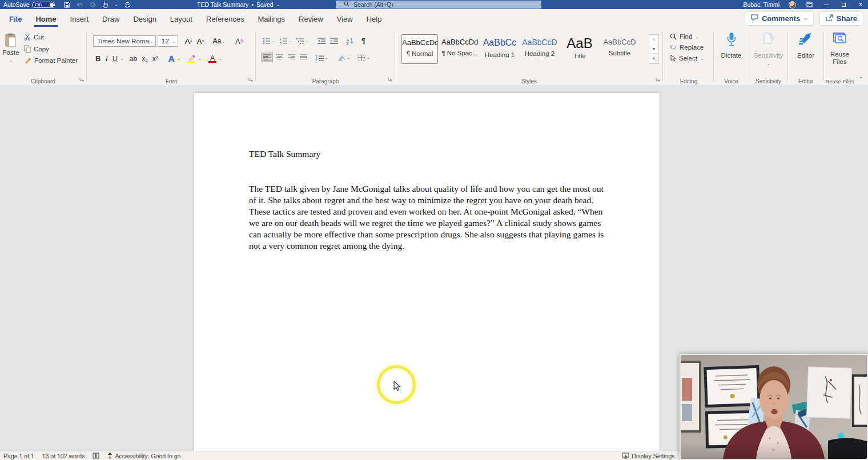 The height and width of the screenshot is (460, 868). I want to click on clear-formatting-button: A✎, so click(240, 41).